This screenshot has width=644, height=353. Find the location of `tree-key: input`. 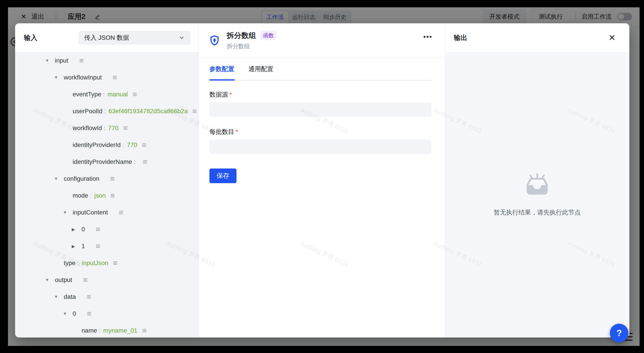

tree-key: input is located at coordinates (62, 60).